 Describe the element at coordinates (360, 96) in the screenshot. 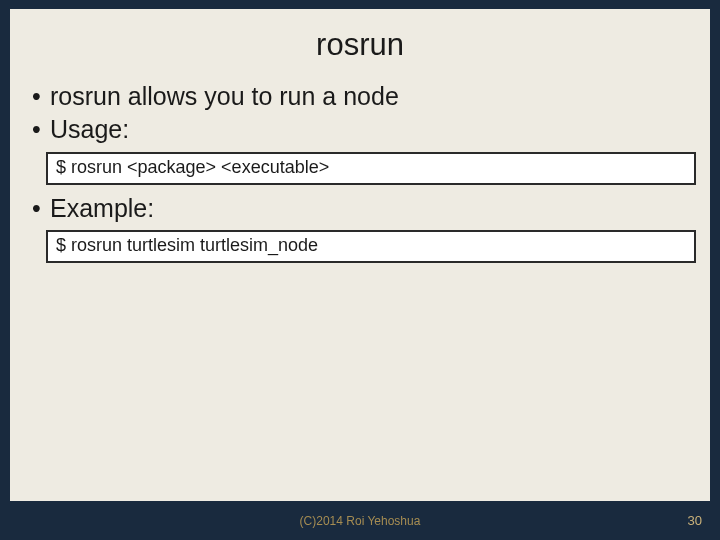

I see `bullet-intro: rosrun allows you to run a node` at that location.